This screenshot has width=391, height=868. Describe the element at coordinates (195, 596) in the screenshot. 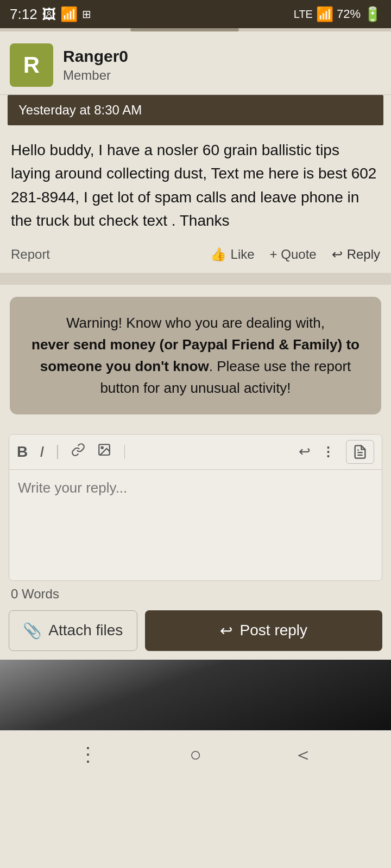

I see `word-count: 0 Words` at that location.